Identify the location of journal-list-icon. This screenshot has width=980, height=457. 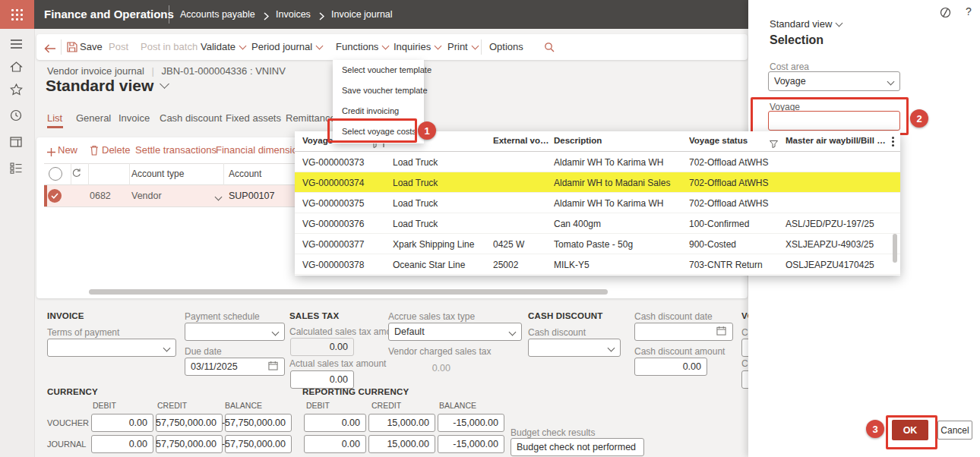
(16, 170).